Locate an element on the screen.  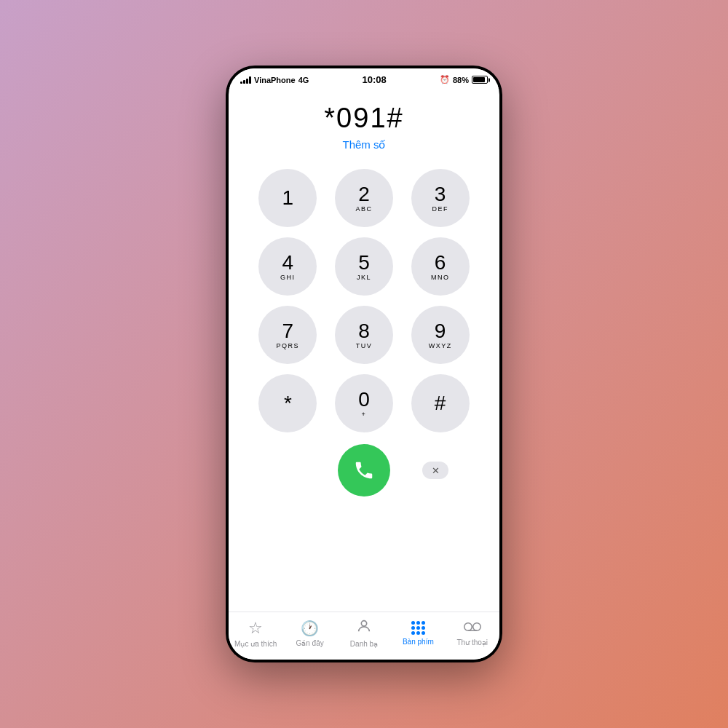
bottom-nav: ☆ Mục ưa thích 🕐 Gần đây Danh bạ is located at coordinates (364, 636).